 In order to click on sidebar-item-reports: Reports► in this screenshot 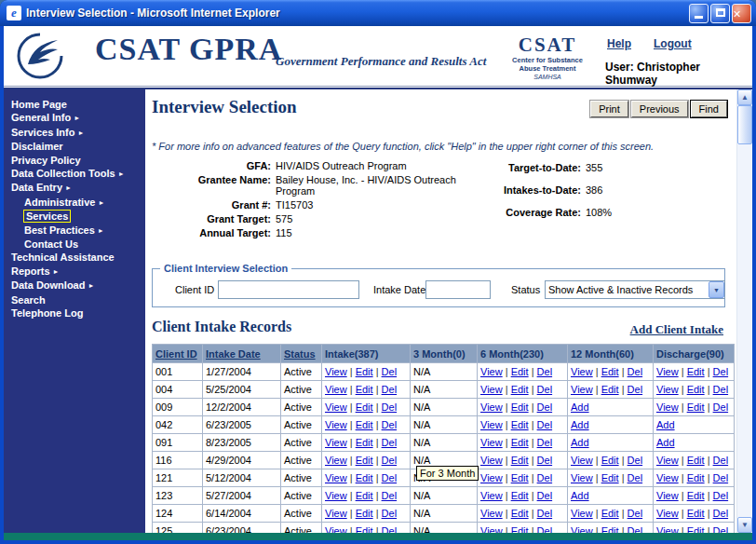, I will do `click(74, 272)`.